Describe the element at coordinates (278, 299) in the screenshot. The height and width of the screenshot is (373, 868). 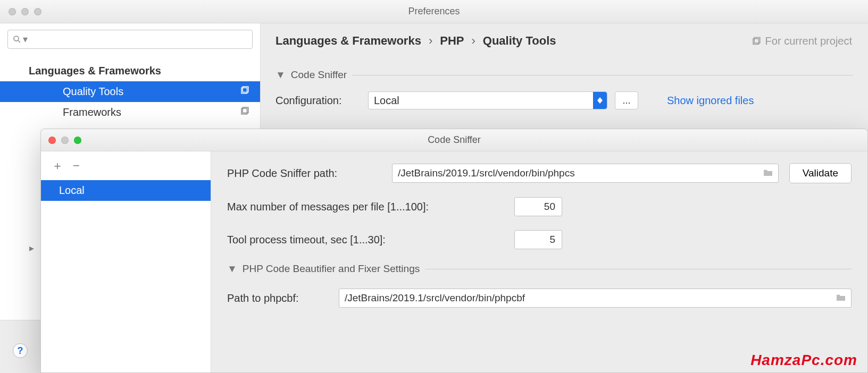
I see `phpcbf-path-label: Path to phpcbf:` at that location.